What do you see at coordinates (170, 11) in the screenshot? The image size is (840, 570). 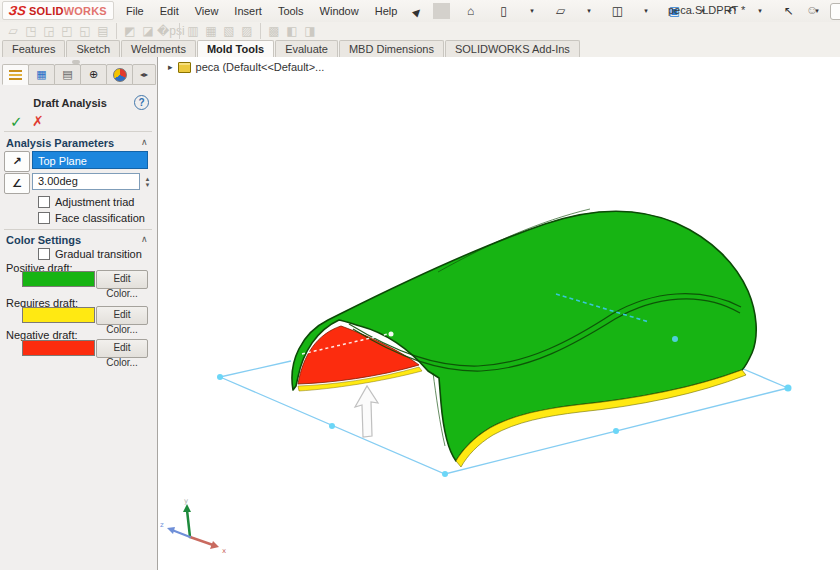 I see `menu-edit: Edit` at bounding box center [170, 11].